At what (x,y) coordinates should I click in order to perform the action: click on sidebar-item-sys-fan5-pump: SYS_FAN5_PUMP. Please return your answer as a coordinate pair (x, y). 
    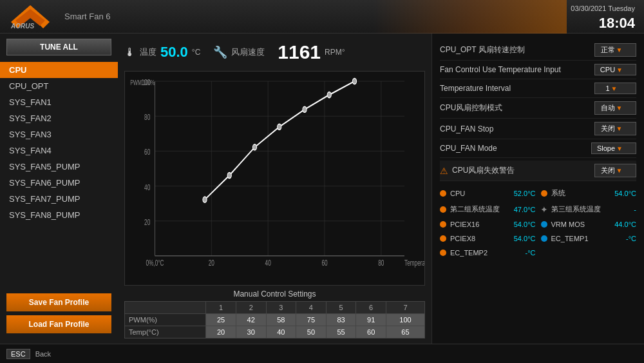
    Looking at the image, I should click on (59, 166).